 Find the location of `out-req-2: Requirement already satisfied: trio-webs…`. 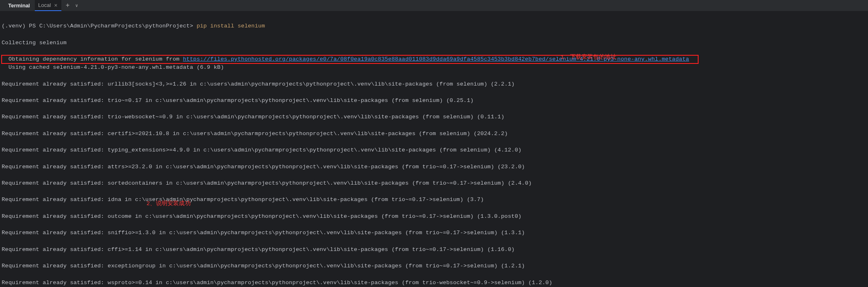

out-req-2: Requirement already satisfied: trio-webs… is located at coordinates (434, 117).